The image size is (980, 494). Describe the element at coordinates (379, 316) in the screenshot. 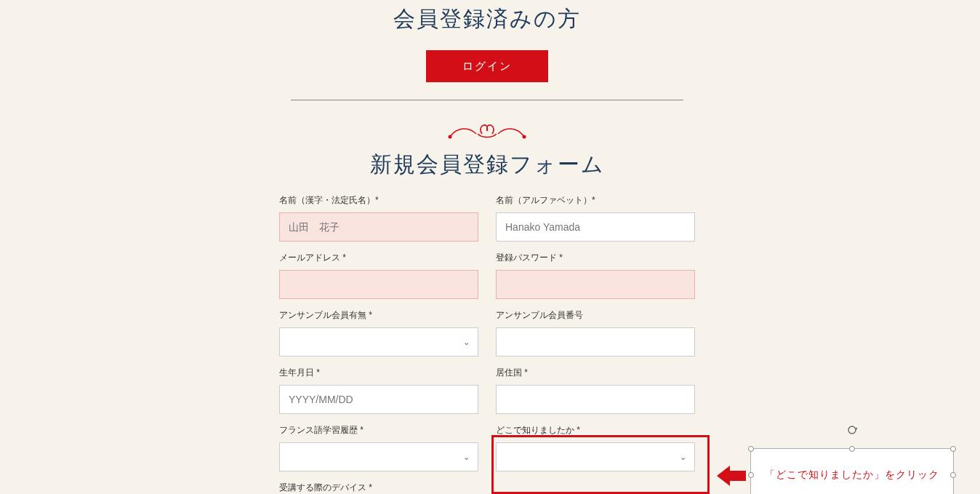

I see `label-ensemble-member: アンサンブル会員有無 *` at that location.